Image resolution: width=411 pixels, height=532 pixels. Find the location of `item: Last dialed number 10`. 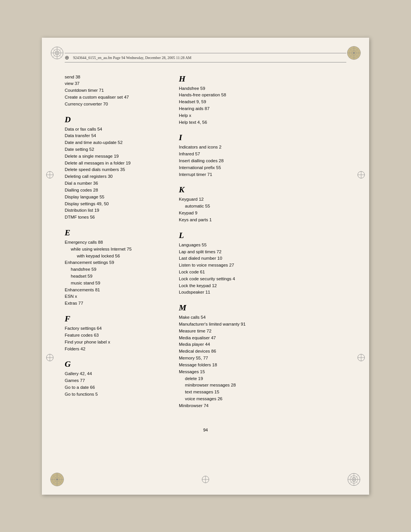

item: Last dialed number 10 is located at coordinates (263, 259).